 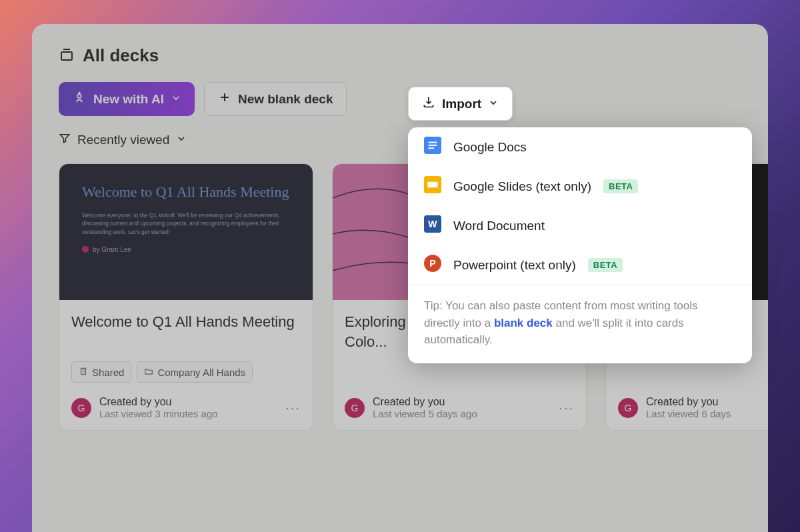 I want to click on viewed-label: Last viewed 3 minutes ago, so click(x=188, y=413).